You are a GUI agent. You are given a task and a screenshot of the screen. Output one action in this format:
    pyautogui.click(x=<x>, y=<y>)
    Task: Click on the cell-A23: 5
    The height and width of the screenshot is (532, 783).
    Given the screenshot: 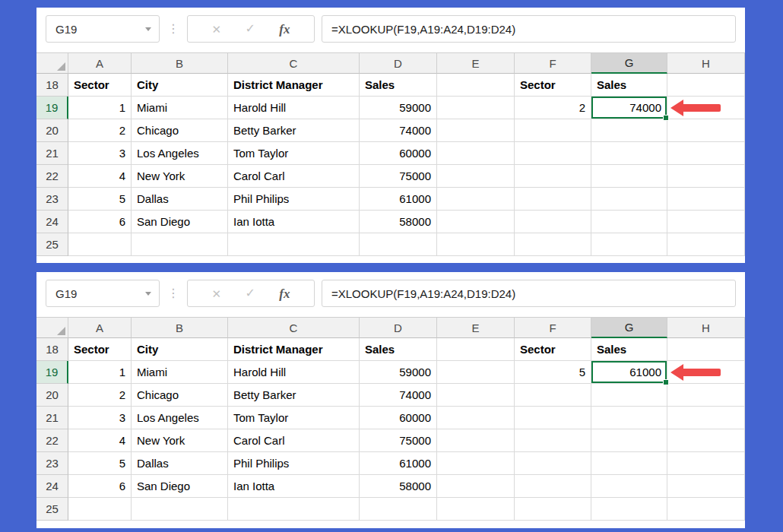 What is the action you would take?
    pyautogui.click(x=100, y=199)
    